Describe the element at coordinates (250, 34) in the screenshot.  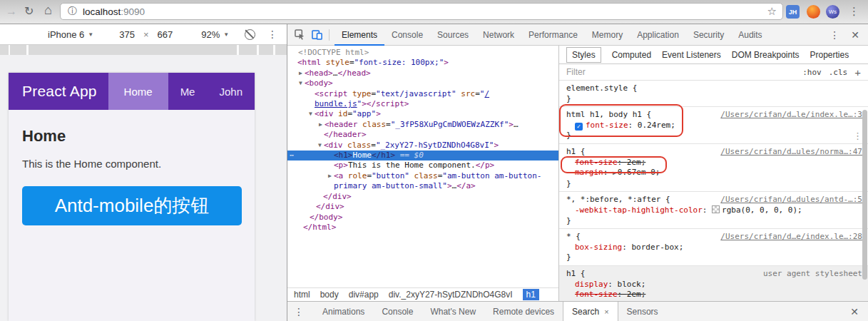
I see `rotate-device-icon` at that location.